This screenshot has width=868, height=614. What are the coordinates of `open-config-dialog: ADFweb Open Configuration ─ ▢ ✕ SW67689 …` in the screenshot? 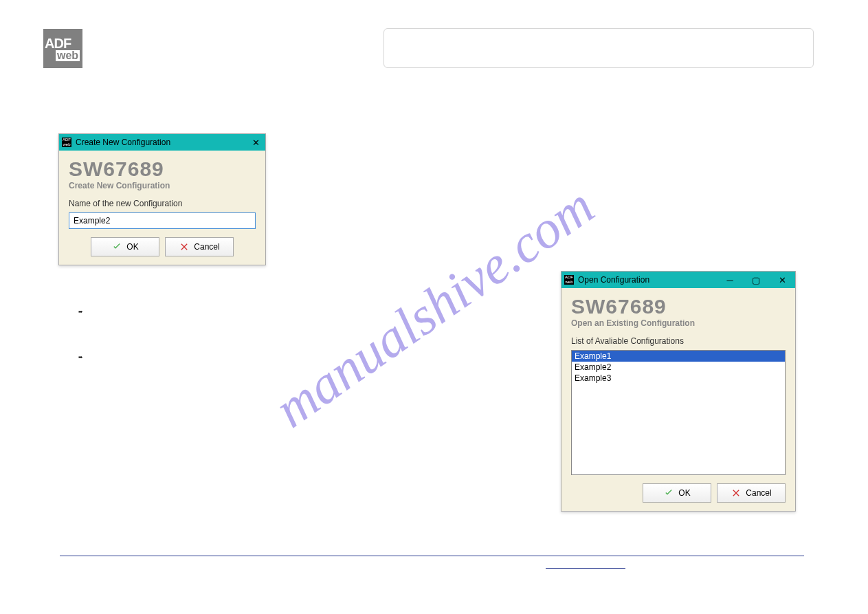 It's located at (678, 391).